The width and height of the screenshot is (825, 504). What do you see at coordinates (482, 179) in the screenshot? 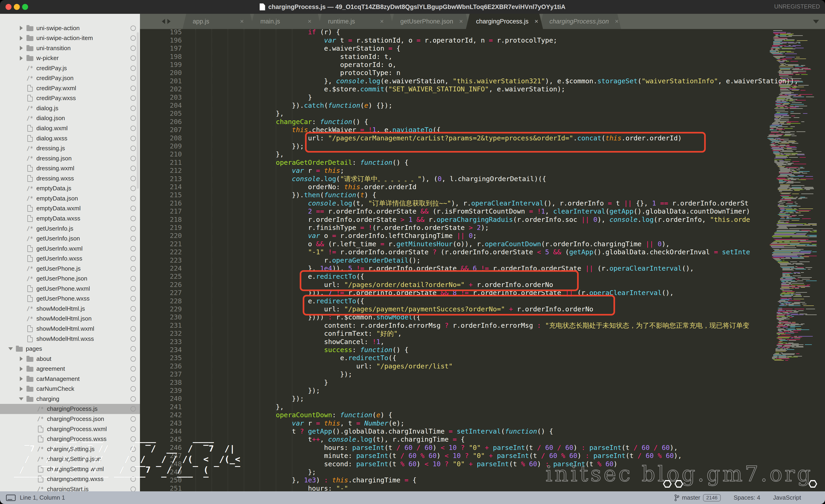
I see `code-line-213: 213console.log("请求订单中。。。。。。"), (0, l.cha…` at bounding box center [482, 179].